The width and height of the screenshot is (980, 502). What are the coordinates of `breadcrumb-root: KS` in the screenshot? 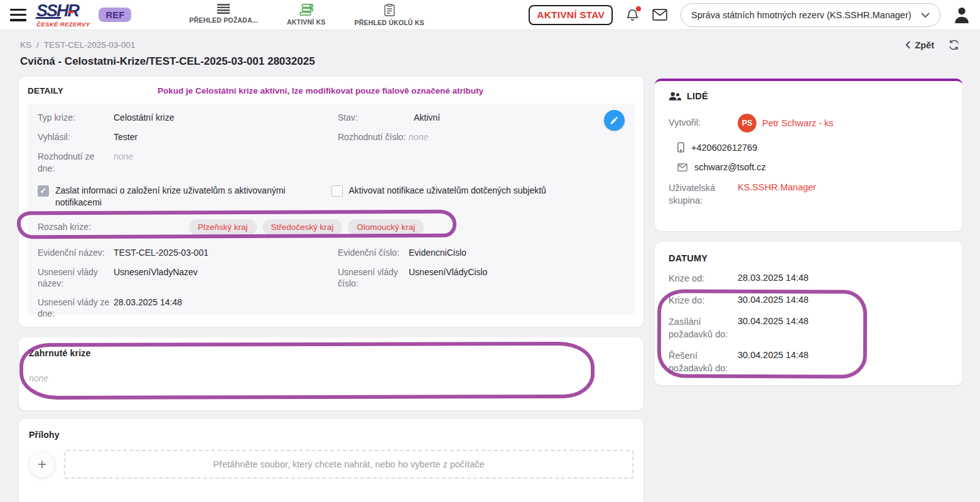 It's located at (26, 45).